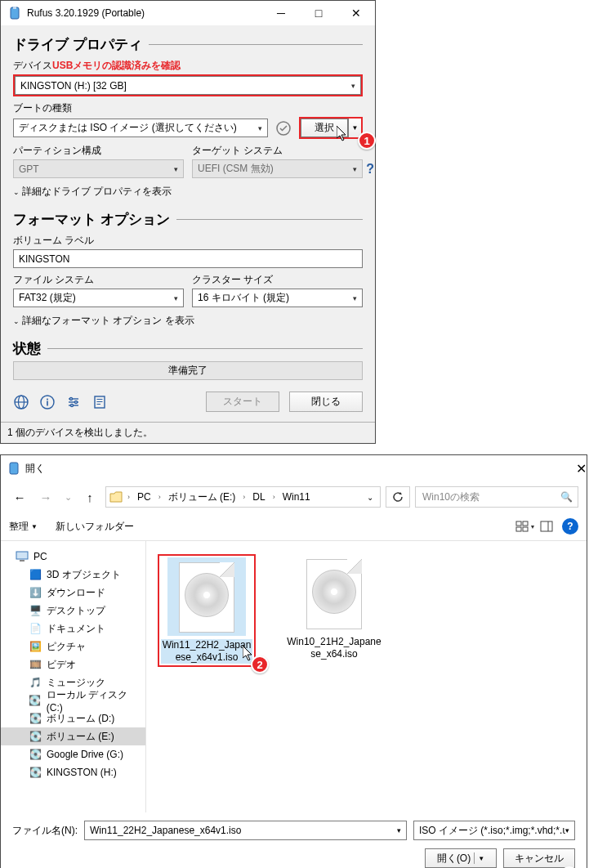 Image resolution: width=589 pixels, height=868 pixels. What do you see at coordinates (326, 402) in the screenshot?
I see `close-app-button: 閉じる` at bounding box center [326, 402].